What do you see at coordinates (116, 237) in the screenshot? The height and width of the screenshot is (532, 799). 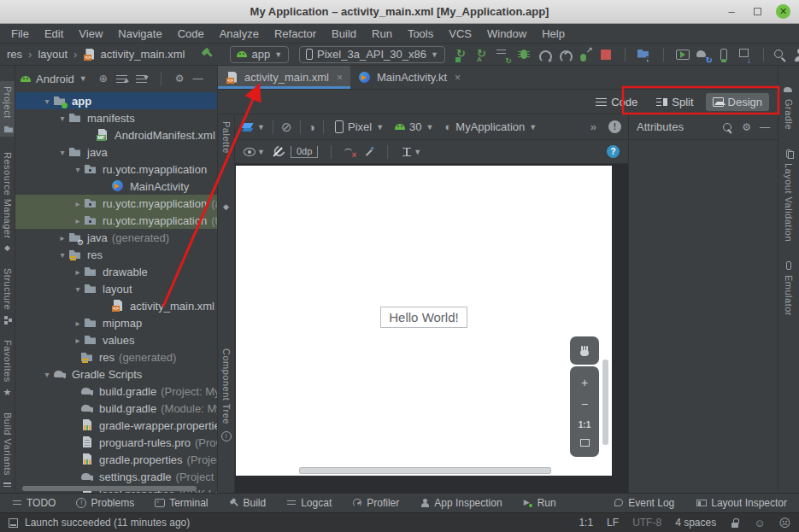 I see `tree-item: java (generated)` at bounding box center [116, 237].